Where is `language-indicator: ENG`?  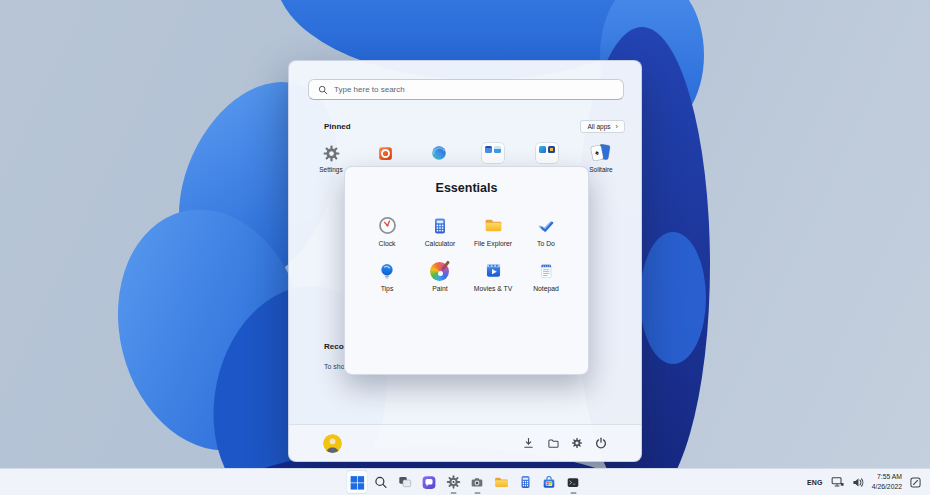
language-indicator: ENG is located at coordinates (815, 482).